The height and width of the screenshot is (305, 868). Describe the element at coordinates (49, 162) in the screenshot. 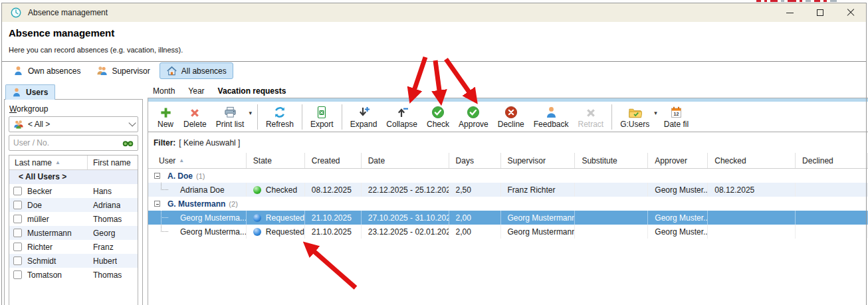

I see `col-last-name: Last name ▲` at that location.